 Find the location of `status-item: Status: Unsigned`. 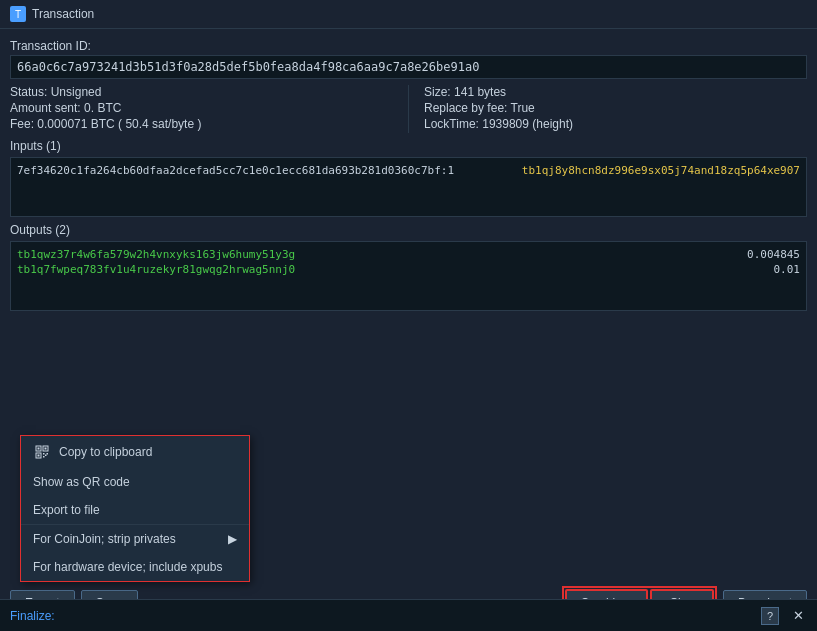

status-item: Status: Unsigned is located at coordinates (202, 92).